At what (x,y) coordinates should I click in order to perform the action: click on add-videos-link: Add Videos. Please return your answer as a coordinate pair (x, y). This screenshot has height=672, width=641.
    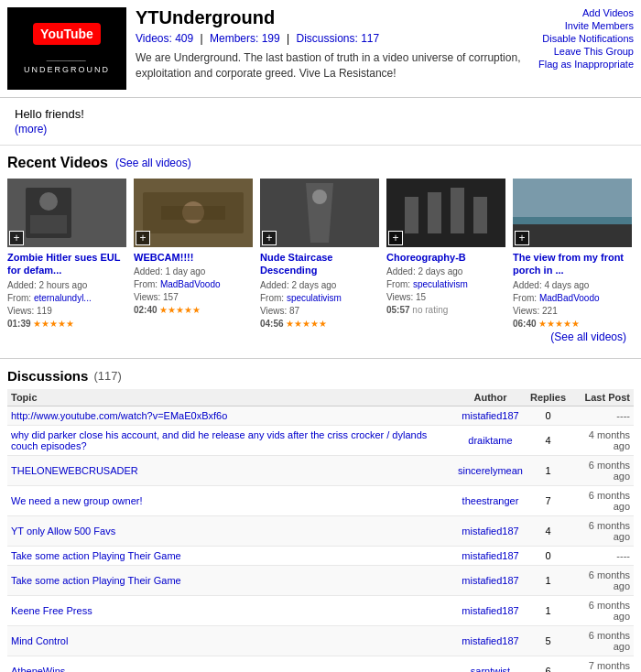
    Looking at the image, I should click on (586, 13).